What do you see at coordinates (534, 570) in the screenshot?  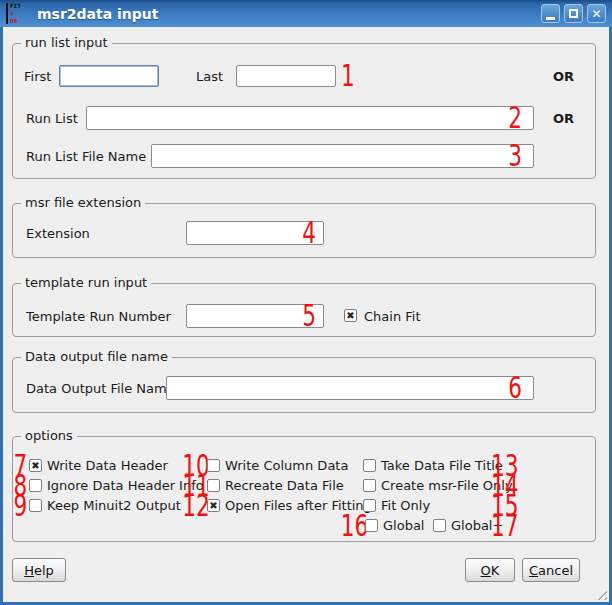 I see `cancel-button-accel: C` at bounding box center [534, 570].